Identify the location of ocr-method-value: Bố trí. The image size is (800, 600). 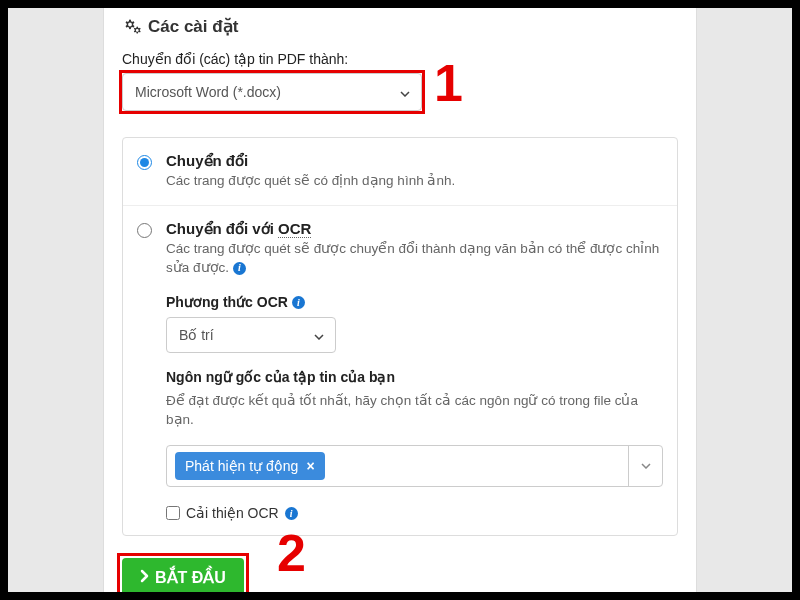
(196, 335).